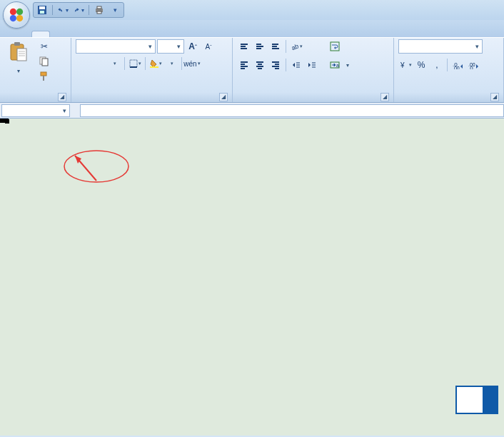 The height and width of the screenshot is (437, 504). I want to click on title-bar: ▾, so click(252, 10).